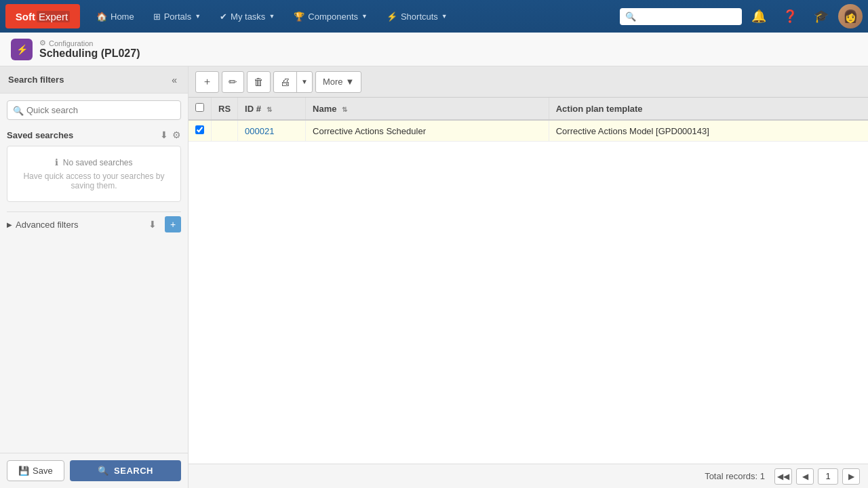  Describe the element at coordinates (94, 135) in the screenshot. I see `saved-searches-header: Saved searches ⬇ ⚙` at that location.